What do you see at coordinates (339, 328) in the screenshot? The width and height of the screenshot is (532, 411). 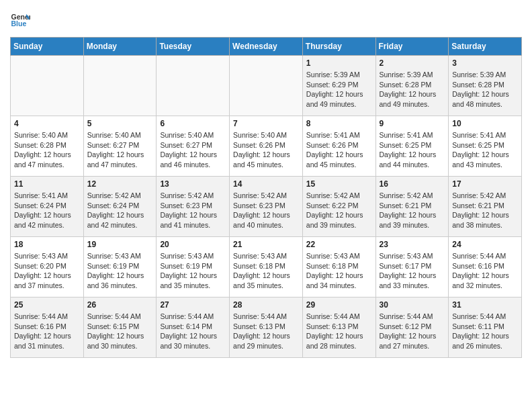 I see `calendar-cell: 29Sunrise: 5:44 AM Sunset: 6:13 PM Dayli…` at bounding box center [339, 328].